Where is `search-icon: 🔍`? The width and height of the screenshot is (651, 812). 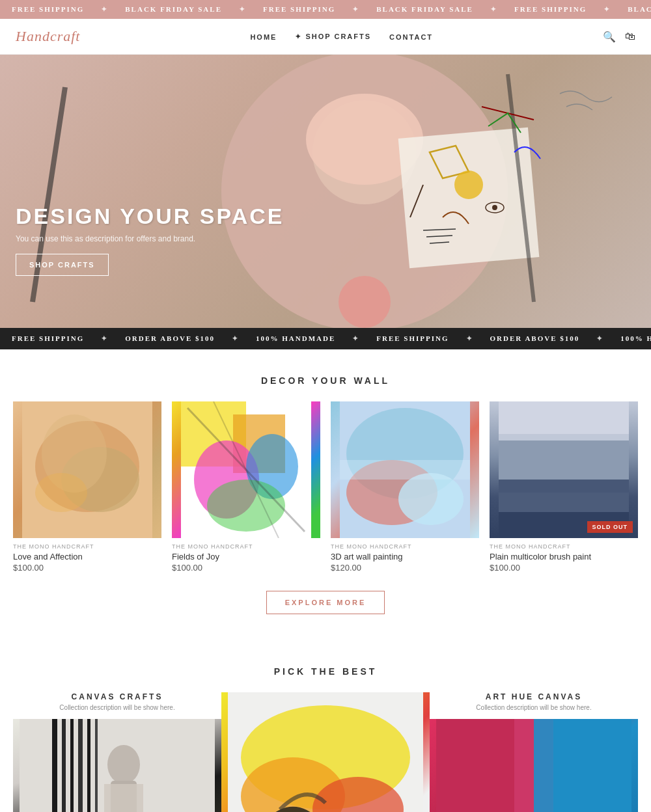 search-icon: 🔍 is located at coordinates (609, 36).